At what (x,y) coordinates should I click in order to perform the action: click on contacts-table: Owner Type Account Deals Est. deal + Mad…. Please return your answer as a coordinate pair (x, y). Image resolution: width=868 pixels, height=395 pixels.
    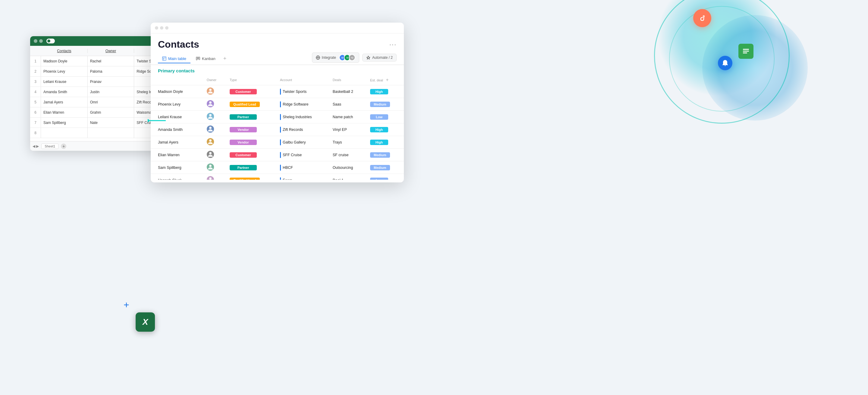
    Looking at the image, I should click on (277, 127).